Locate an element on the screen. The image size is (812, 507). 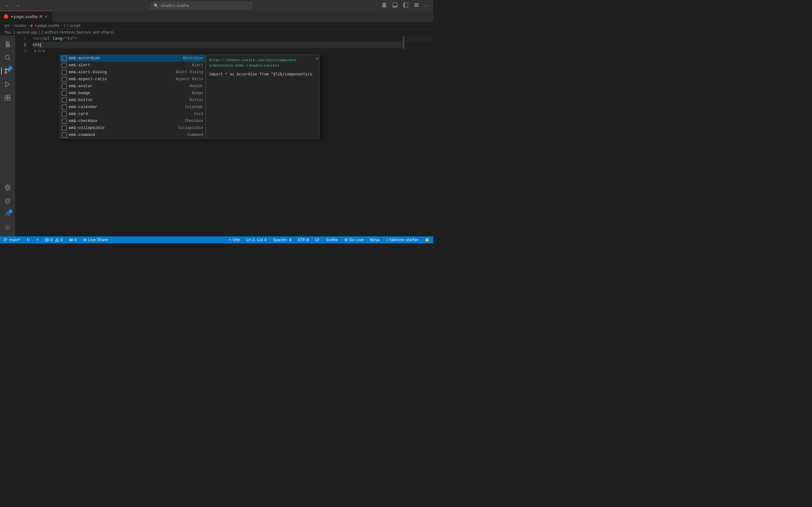
token-ts-val: "ts" is located at coordinates (70, 39).